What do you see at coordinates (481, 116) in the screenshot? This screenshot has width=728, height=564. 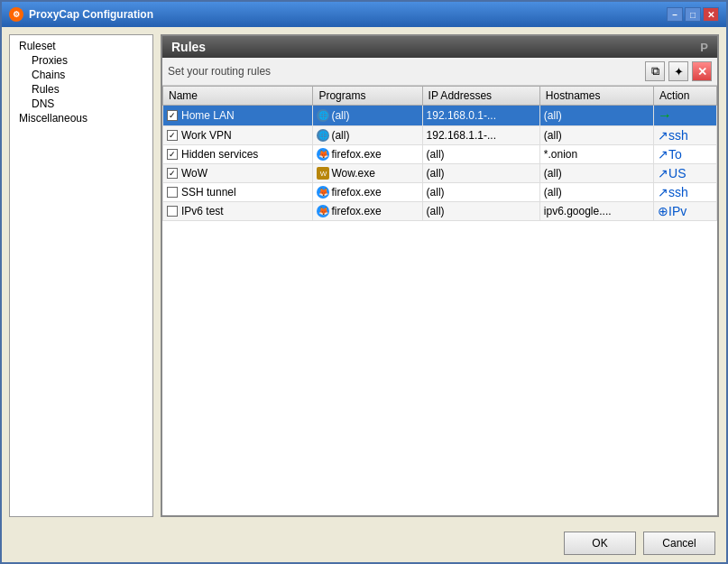 I see `rule-ip: 192.168.0.1-...` at bounding box center [481, 116].